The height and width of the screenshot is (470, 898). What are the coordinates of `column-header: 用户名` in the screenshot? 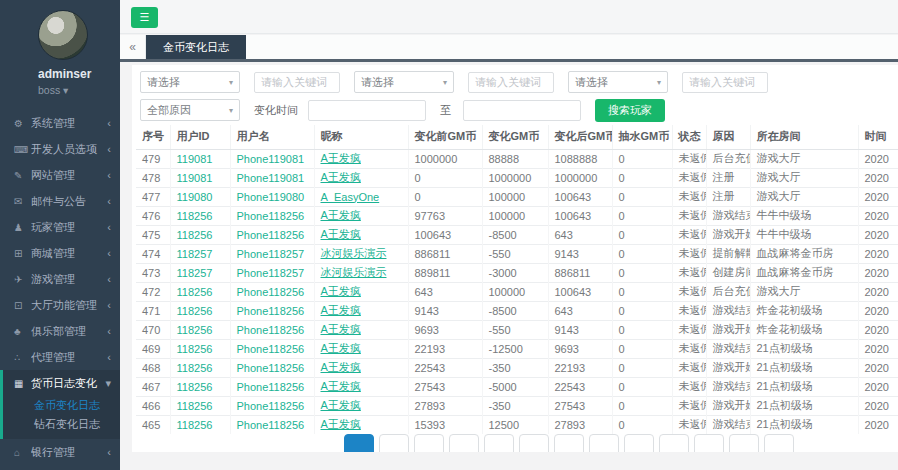 It's located at (272, 137).